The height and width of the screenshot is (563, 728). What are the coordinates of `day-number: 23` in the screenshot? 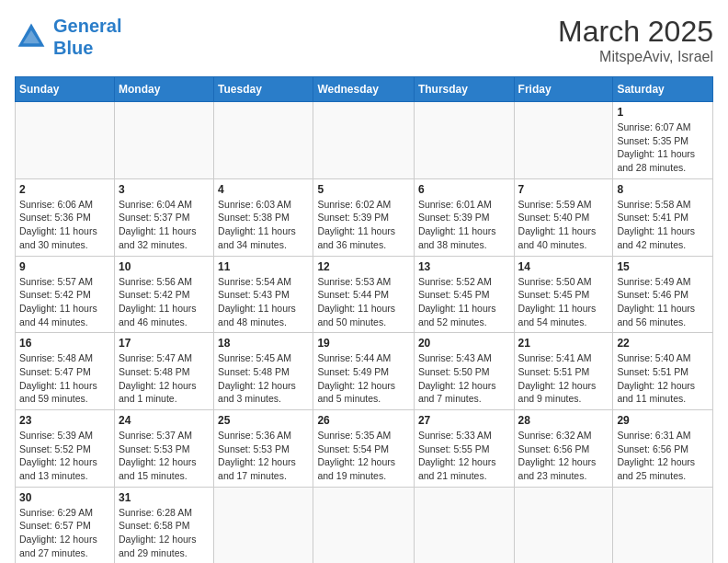 It's located at (64, 420).